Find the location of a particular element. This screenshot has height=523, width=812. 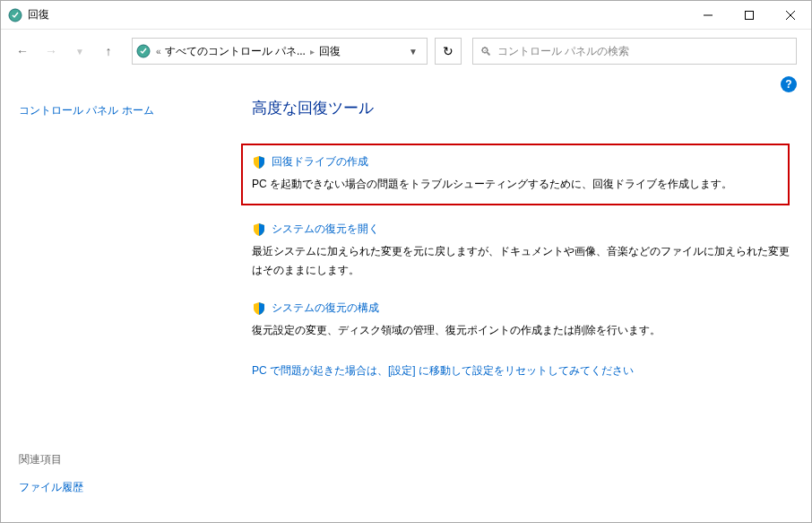

related-items-title: 関連項目 is located at coordinates (126, 459).